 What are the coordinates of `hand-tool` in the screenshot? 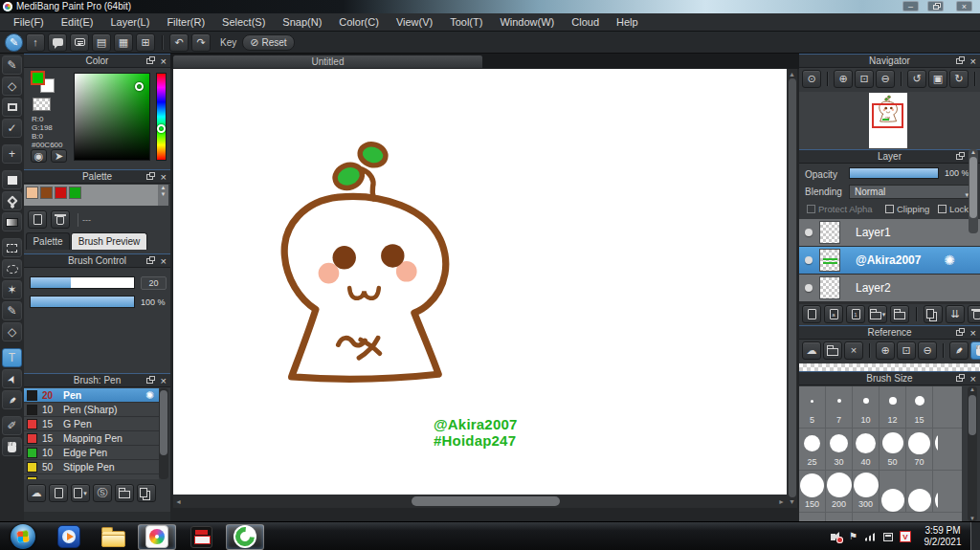 It's located at (11, 447).